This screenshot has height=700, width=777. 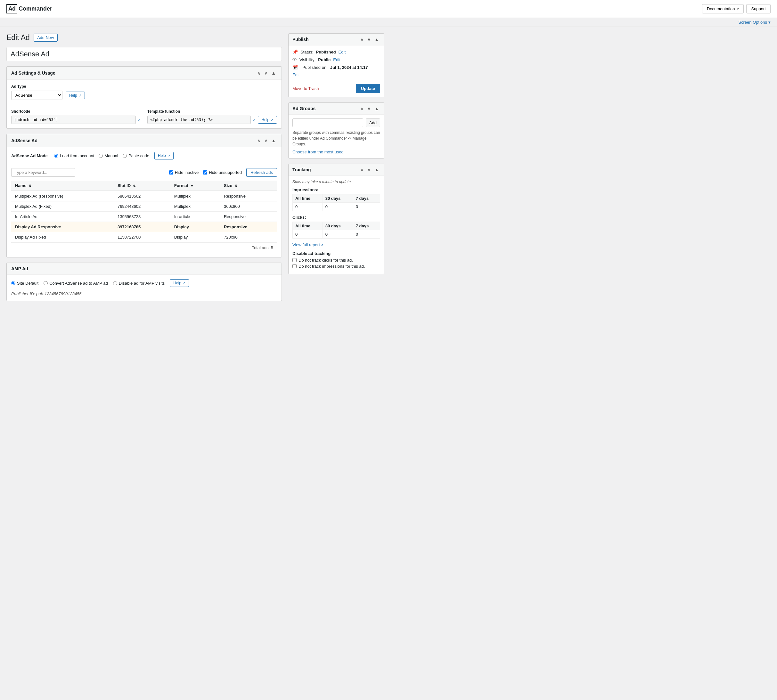 I want to click on ad-type-select: AdSense Manual Paste Code, so click(x=37, y=95).